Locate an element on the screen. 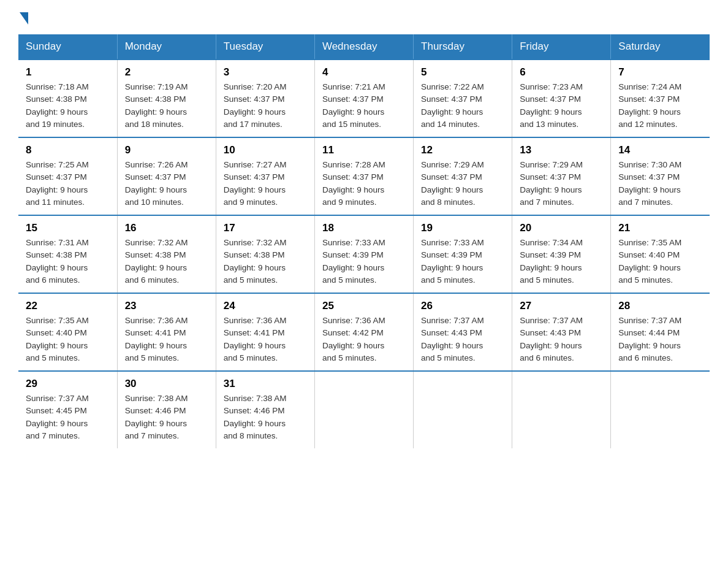  day-info: Sunrise: 7:37 AM Sunset: 4:43 PM Dayligh… is located at coordinates (561, 340).